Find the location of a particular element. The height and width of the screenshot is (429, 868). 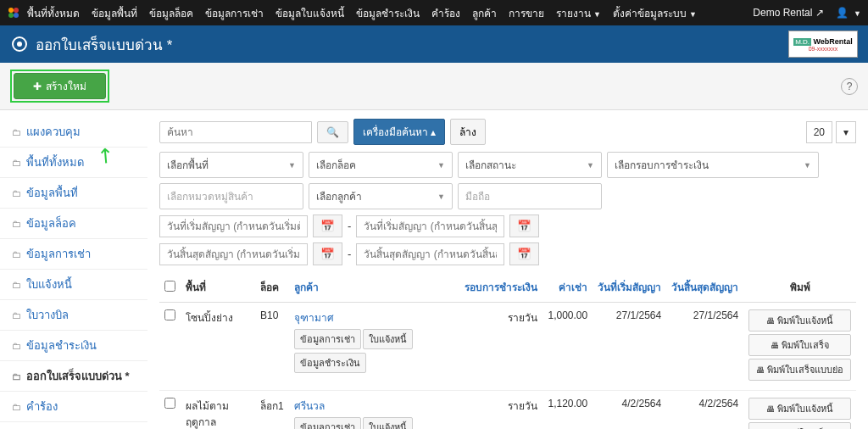

sidebar-item: 🗀ข้อมูลพื้นที่ is located at coordinates (74, 193).